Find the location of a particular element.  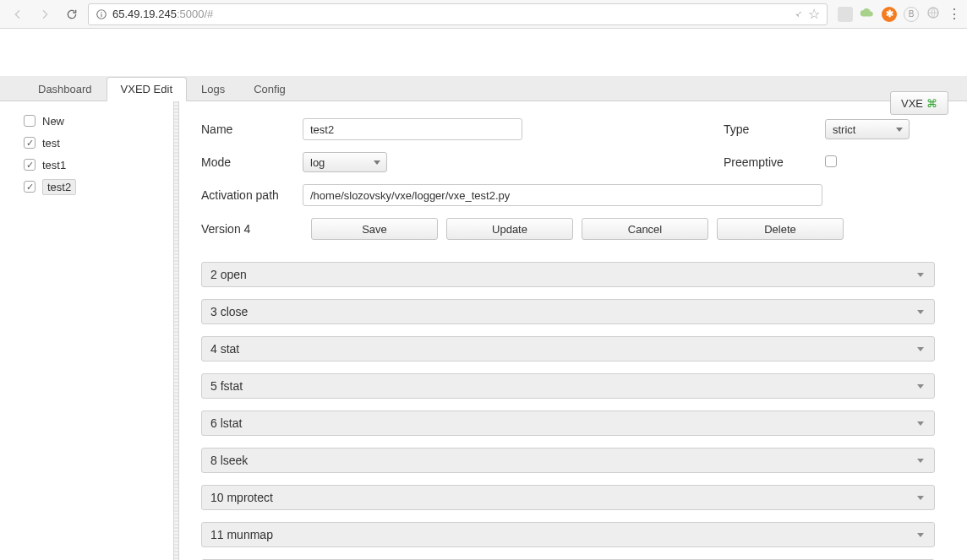

type-label: Type is located at coordinates (774, 129).